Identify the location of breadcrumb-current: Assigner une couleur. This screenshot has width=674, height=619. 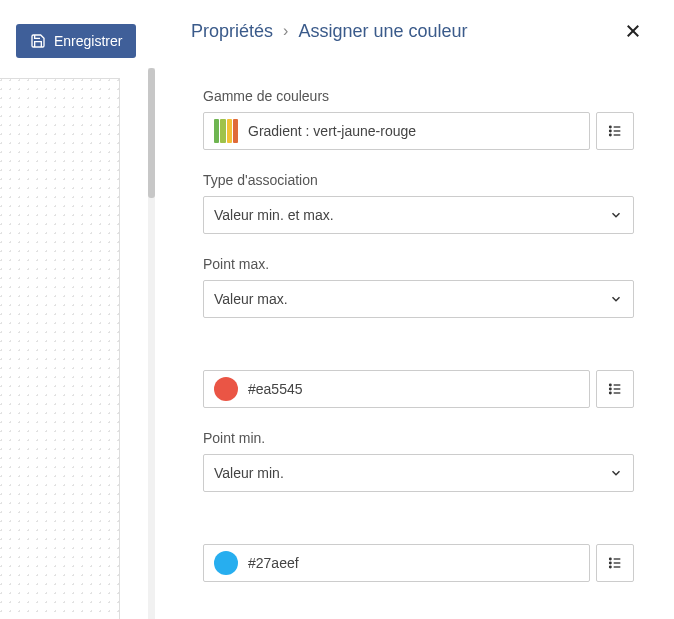
(382, 32).